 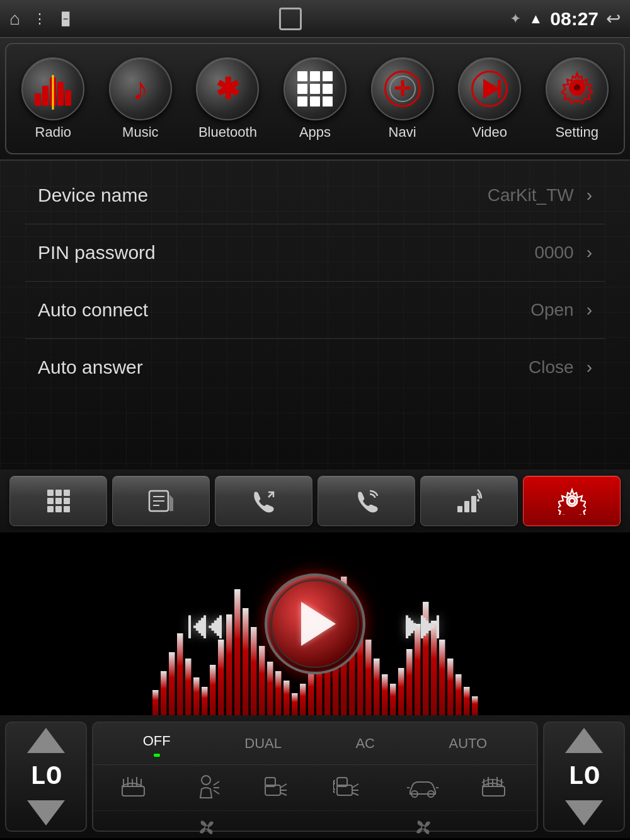 I want to click on off-mode-button: OFF, so click(x=157, y=744).